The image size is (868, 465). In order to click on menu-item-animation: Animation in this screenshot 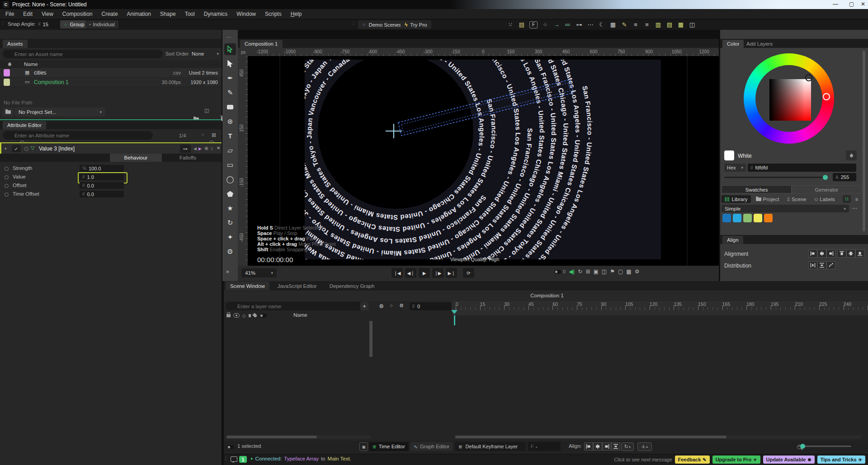, I will do `click(139, 14)`.